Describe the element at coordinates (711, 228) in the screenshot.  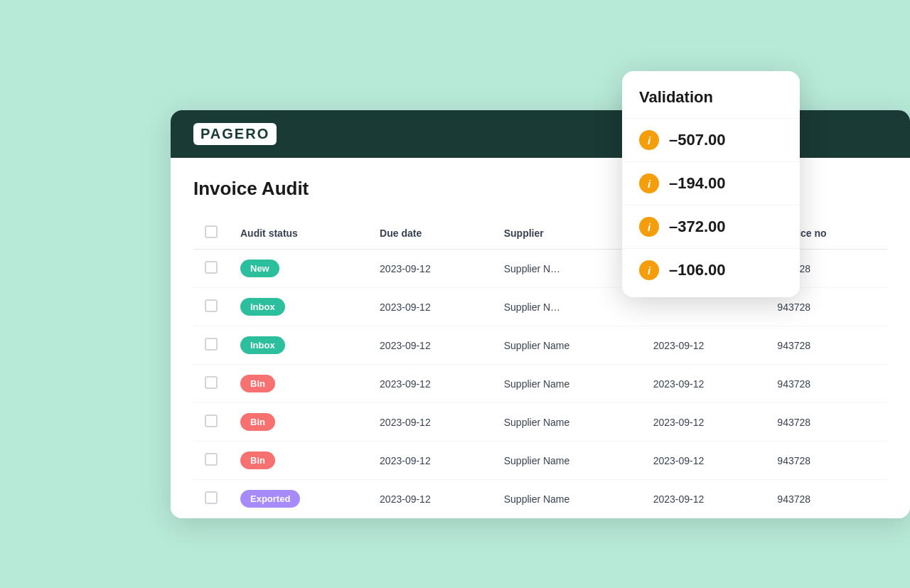
I see `validation-item-2: i –372.00` at that location.